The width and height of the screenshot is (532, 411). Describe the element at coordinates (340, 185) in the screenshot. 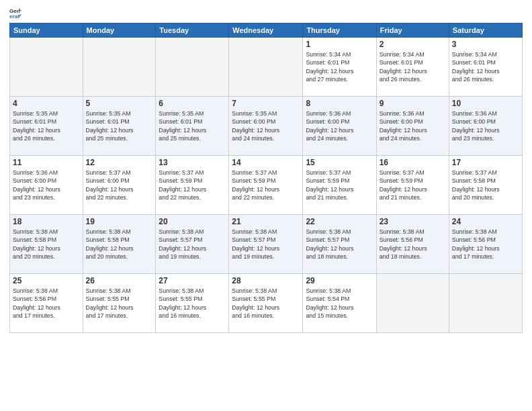

I see `day-cell: 15Sunrise: 5:37 AM Sunset: 5:59 PM Dayli…` at that location.